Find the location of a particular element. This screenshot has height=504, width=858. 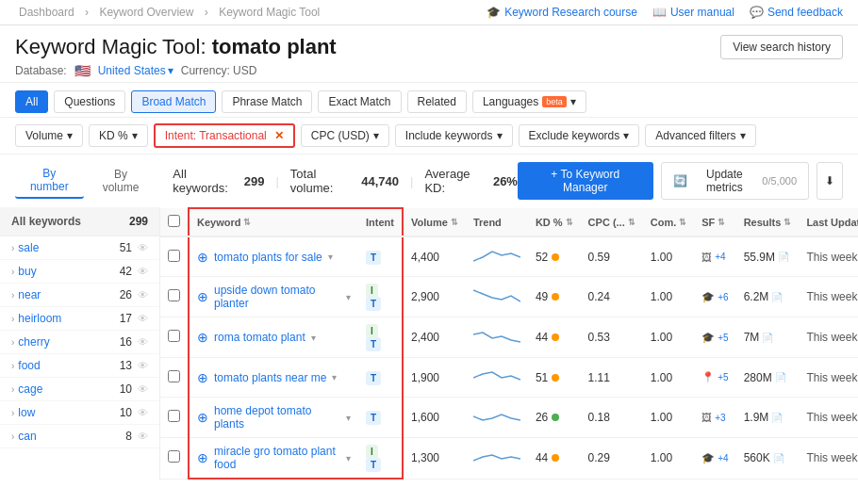

tab-related: Related is located at coordinates (437, 102).